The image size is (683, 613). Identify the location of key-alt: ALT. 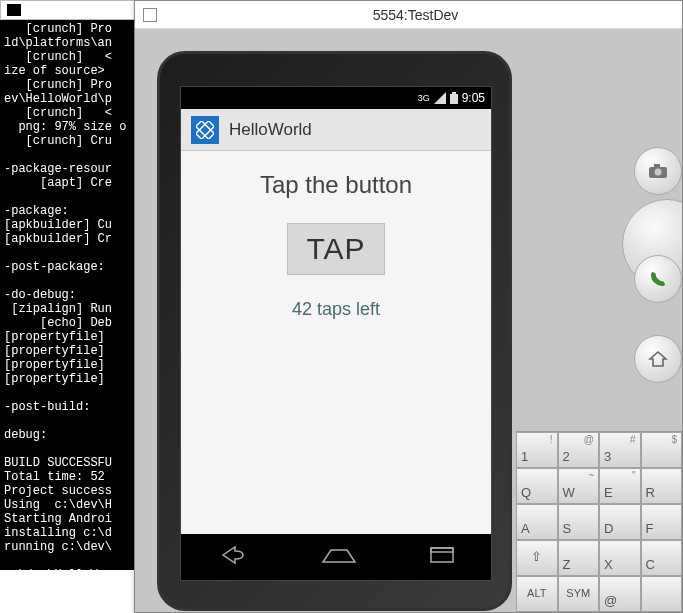
(537, 594).